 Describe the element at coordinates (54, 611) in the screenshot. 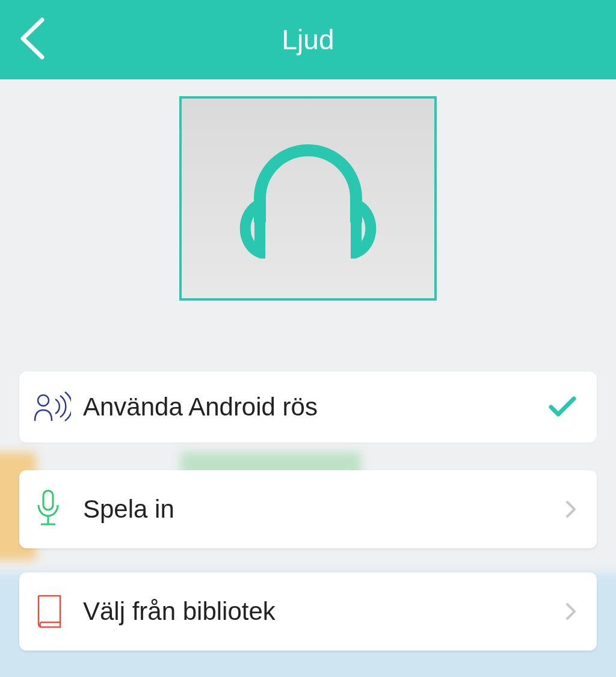

I see `book-icon` at that location.